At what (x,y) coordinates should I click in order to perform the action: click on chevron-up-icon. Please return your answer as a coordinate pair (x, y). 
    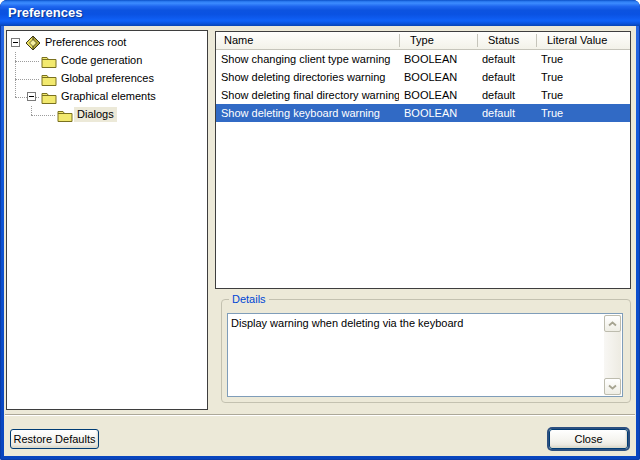
    Looking at the image, I should click on (612, 324).